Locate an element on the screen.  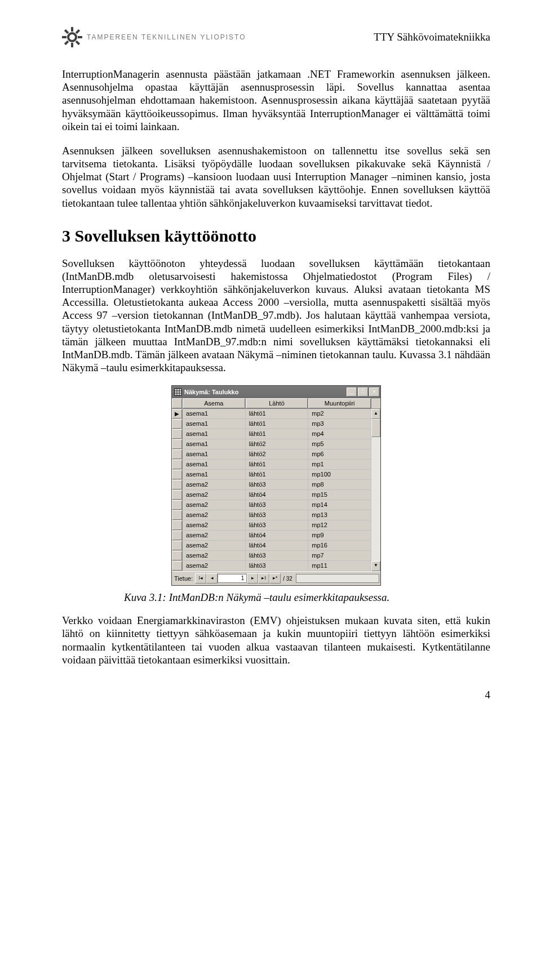
scroll-down-button: ▼ is located at coordinates (376, 566).